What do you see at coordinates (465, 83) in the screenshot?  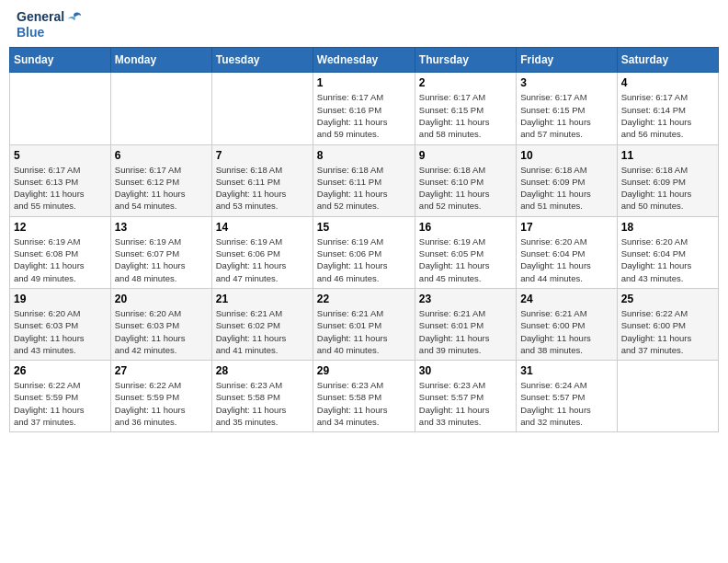 I see `day-number: 2` at bounding box center [465, 83].